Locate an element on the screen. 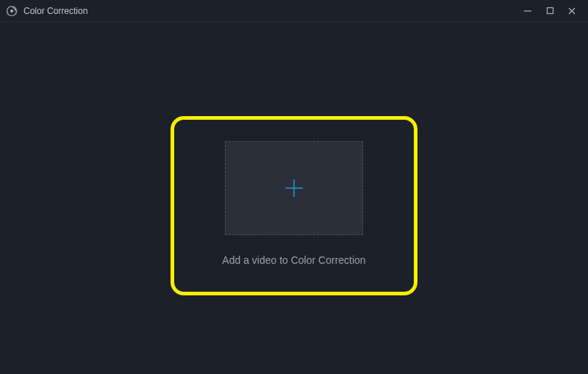 This screenshot has width=588, height=374. instruction-text: Add a video to Color Correction is located at coordinates (294, 260).